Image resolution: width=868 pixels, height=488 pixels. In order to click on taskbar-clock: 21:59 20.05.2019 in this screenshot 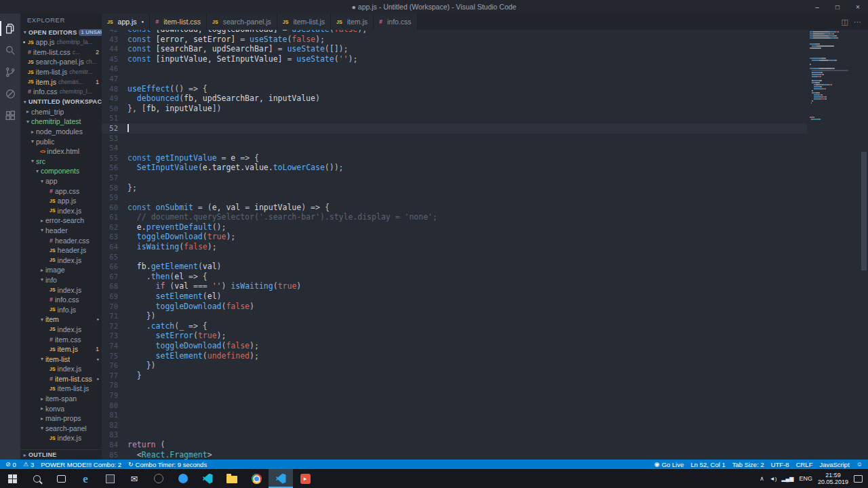, I will do `click(833, 479)`.